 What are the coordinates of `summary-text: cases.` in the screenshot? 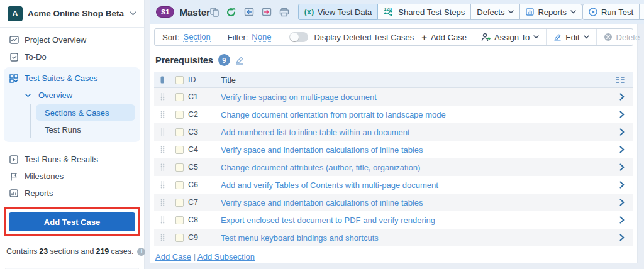 It's located at (122, 251).